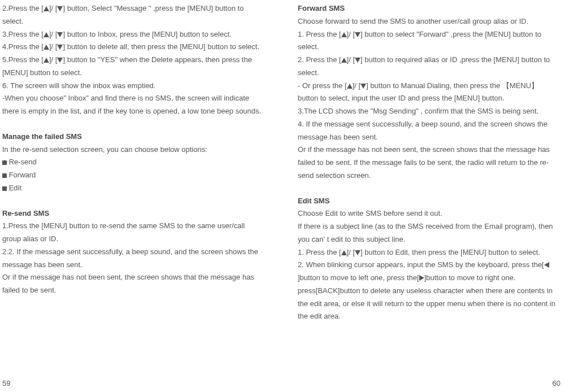 This screenshot has width=565, height=392. Describe the element at coordinates (133, 259) in the screenshot. I see `body-text: 2.2. If the message sent successfully, a…` at that location.